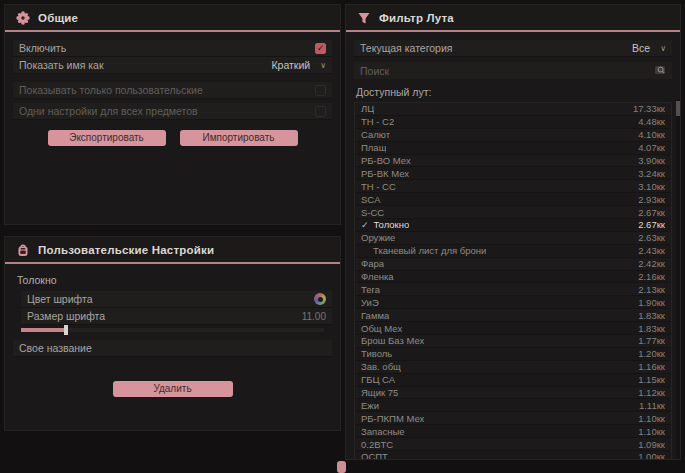  Describe the element at coordinates (320, 112) in the screenshot. I see `same-settings-checkbox` at that location.